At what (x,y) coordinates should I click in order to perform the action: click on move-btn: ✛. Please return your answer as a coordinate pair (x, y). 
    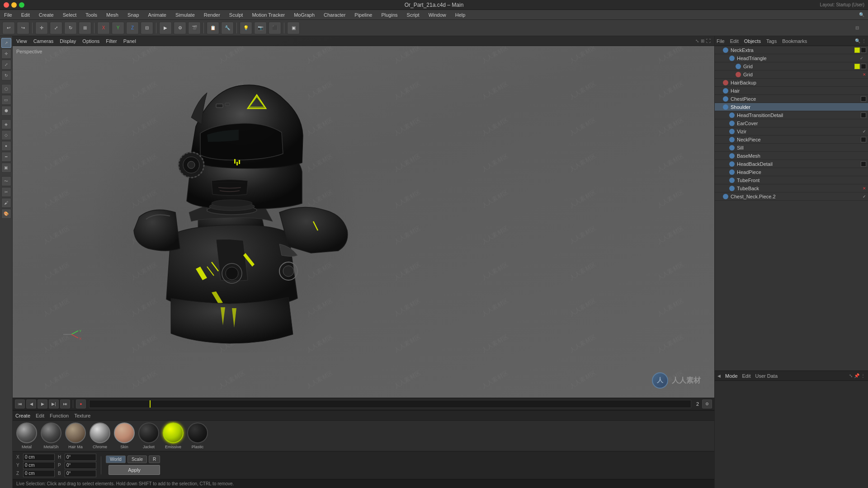
    Looking at the image, I should click on (42, 28).